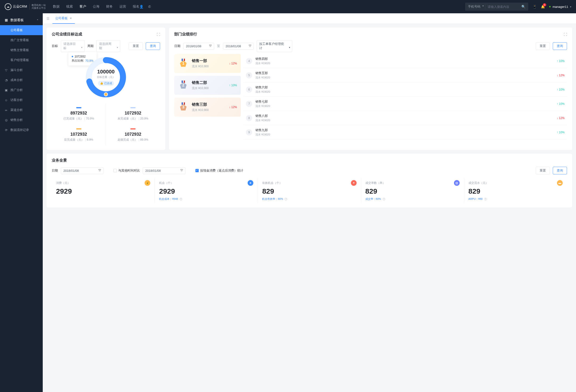 Image resolution: width=576 pixels, height=392 pixels. I want to click on rank-name: 销售八部, so click(406, 116).